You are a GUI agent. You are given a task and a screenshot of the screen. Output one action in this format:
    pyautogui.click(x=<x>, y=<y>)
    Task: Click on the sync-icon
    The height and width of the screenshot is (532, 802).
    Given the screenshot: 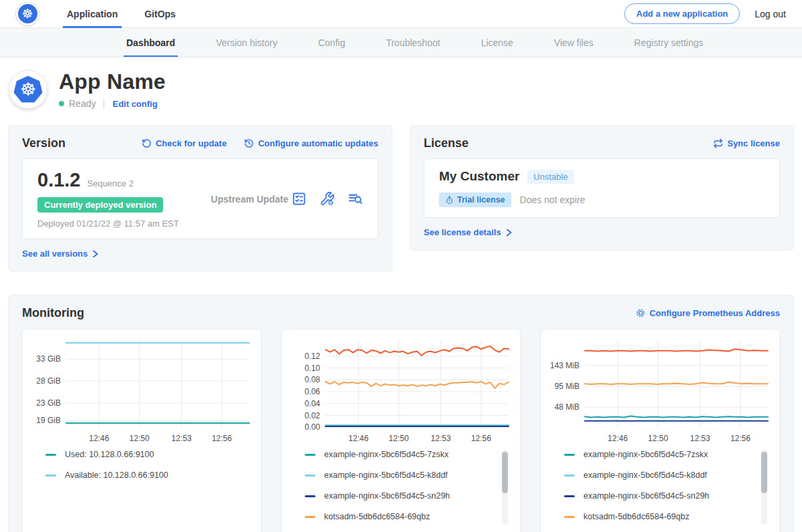 What is the action you would take?
    pyautogui.click(x=718, y=143)
    